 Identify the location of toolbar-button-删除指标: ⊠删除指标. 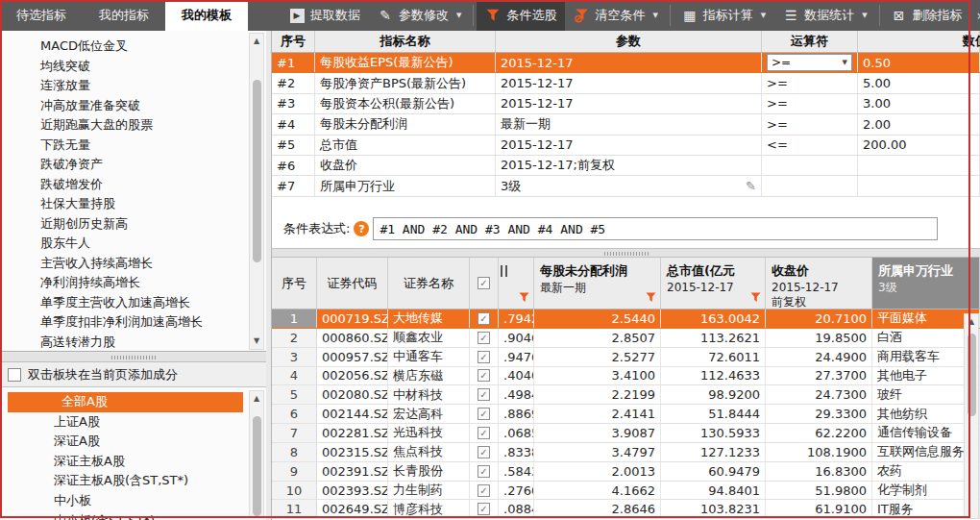
(927, 15).